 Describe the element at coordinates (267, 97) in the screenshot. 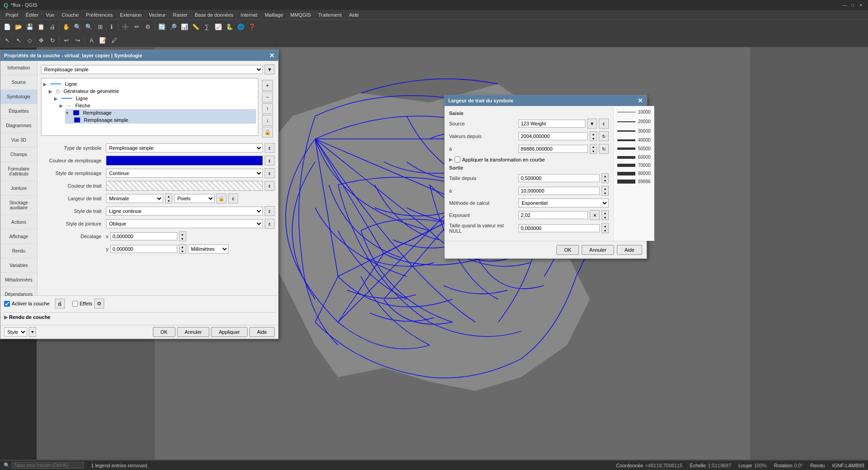

I see `tree-remove-button: －` at that location.